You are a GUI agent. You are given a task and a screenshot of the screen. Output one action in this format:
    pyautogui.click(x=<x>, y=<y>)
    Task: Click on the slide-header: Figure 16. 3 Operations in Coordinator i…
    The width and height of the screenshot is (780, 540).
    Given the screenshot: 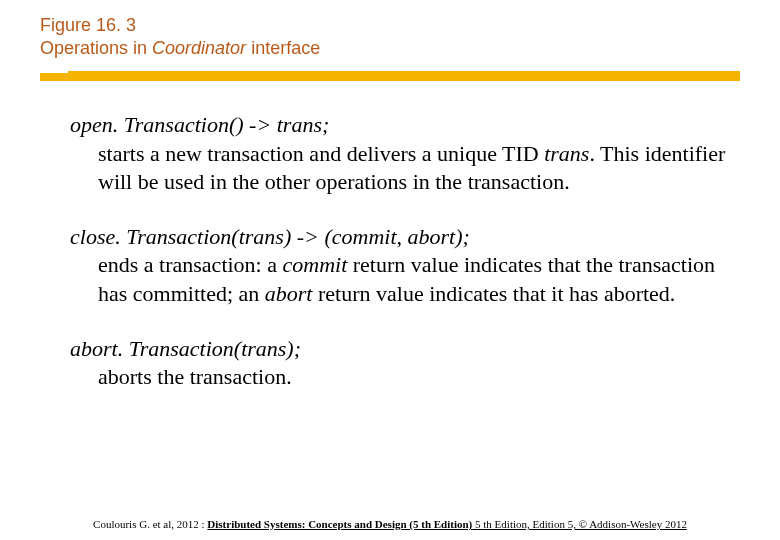 What is the action you would take?
    pyautogui.click(x=390, y=32)
    